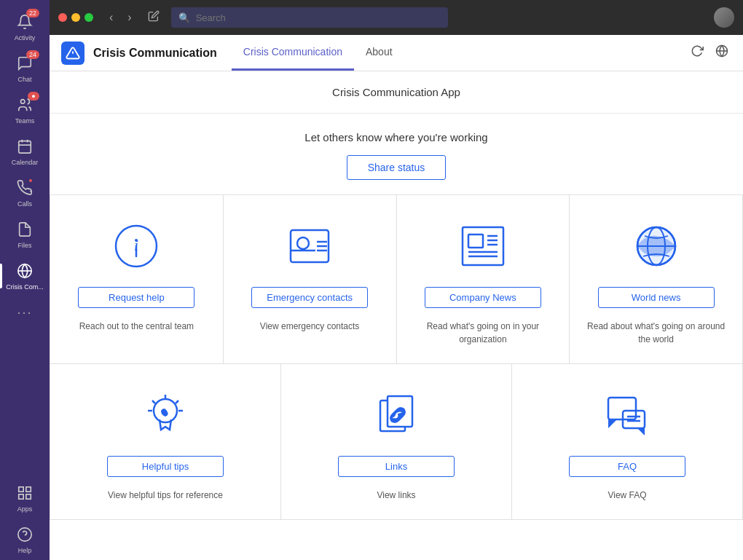  What do you see at coordinates (25, 162) in the screenshot?
I see `calendar-label: Calendar` at bounding box center [25, 162].